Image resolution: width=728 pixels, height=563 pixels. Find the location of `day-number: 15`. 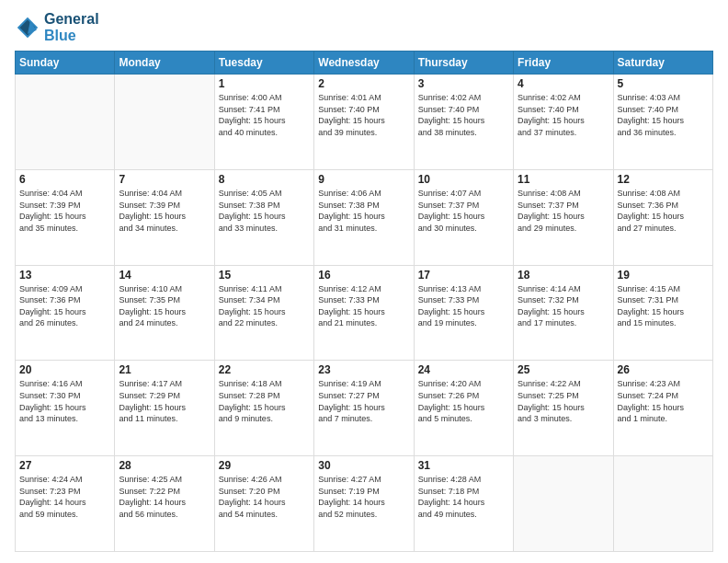

day-number: 15 is located at coordinates (265, 275).